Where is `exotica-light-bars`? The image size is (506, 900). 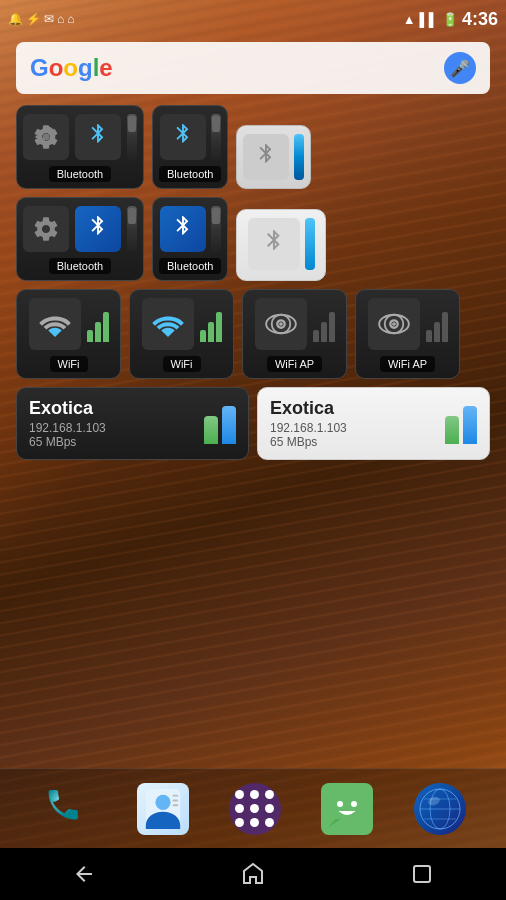 exotica-light-bars is located at coordinates (461, 424).